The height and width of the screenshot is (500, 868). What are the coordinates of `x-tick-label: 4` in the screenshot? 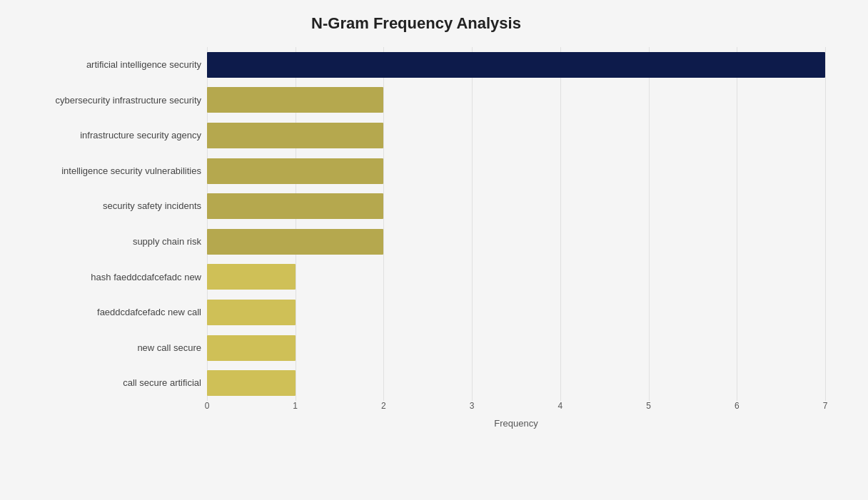 It's located at (561, 406).